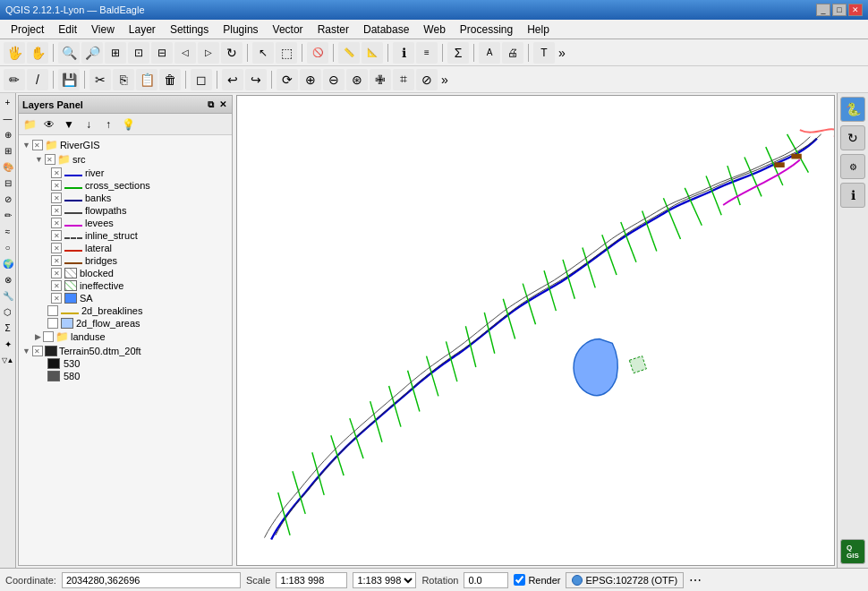 This screenshot has width=868, height=591. What do you see at coordinates (123, 80) in the screenshot?
I see `copy-button: ⎘` at bounding box center [123, 80].